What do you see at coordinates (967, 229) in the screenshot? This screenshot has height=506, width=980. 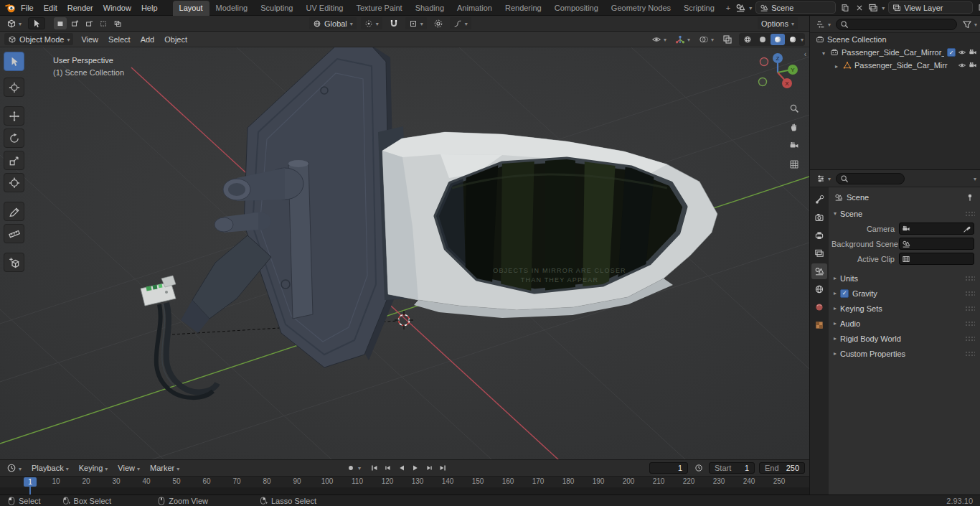 I see `eyedropper-icon` at bounding box center [967, 229].